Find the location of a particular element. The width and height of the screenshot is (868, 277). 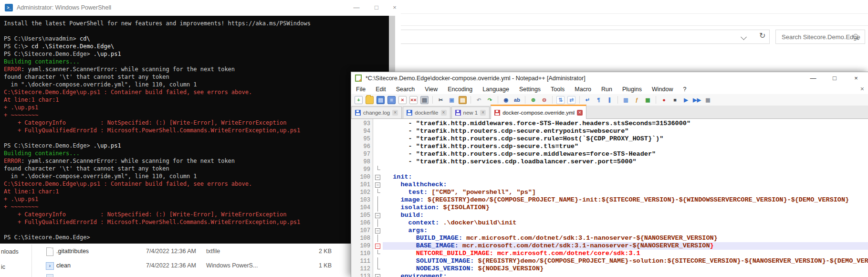

sync-horizontal-scroll-icon: ⇄ is located at coordinates (572, 100).